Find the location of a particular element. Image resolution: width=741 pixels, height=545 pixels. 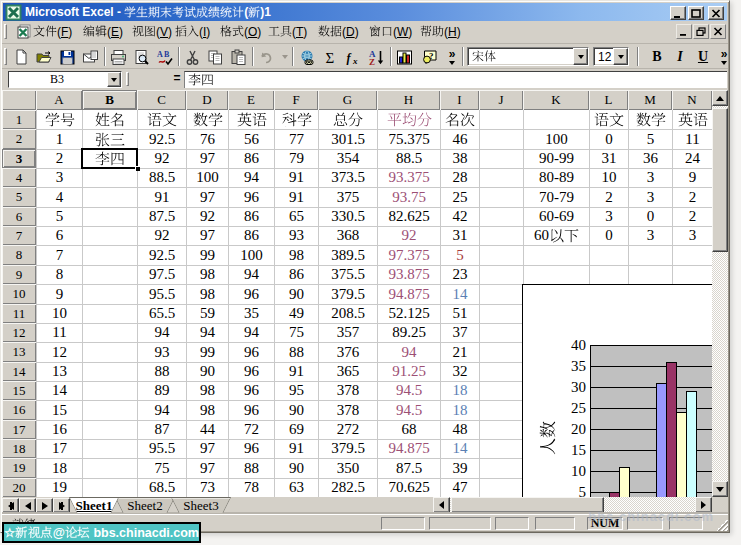

column-header-A: A is located at coordinates (59, 100).